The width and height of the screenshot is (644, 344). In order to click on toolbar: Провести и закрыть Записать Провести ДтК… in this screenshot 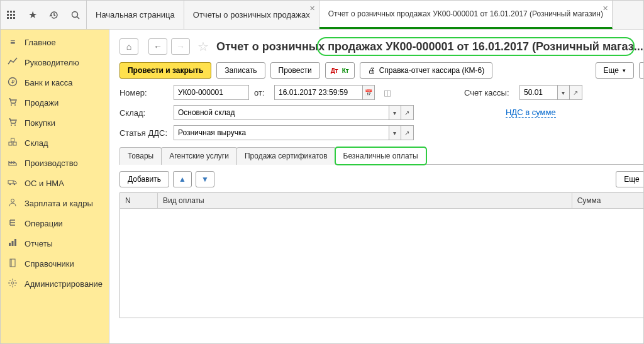, I will do `click(382, 70)`.